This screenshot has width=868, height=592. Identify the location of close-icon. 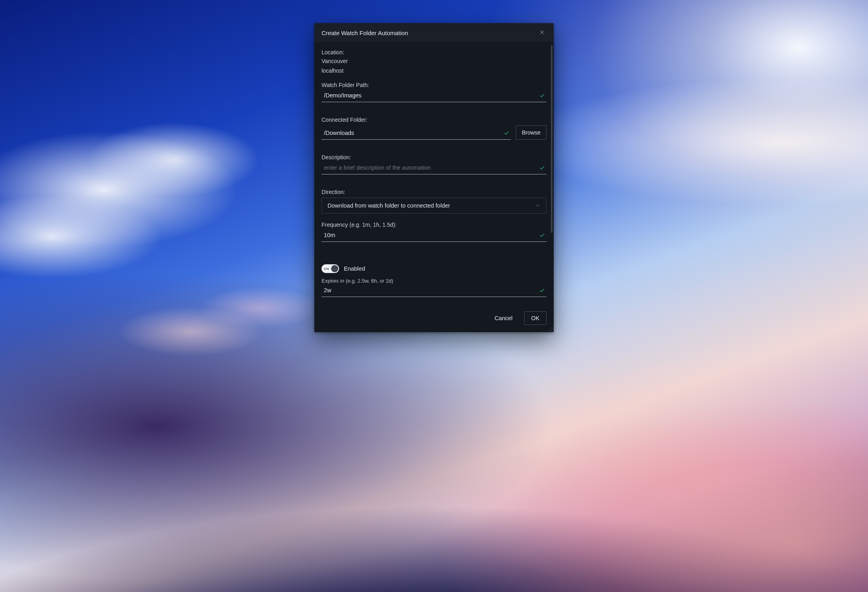
(542, 33).